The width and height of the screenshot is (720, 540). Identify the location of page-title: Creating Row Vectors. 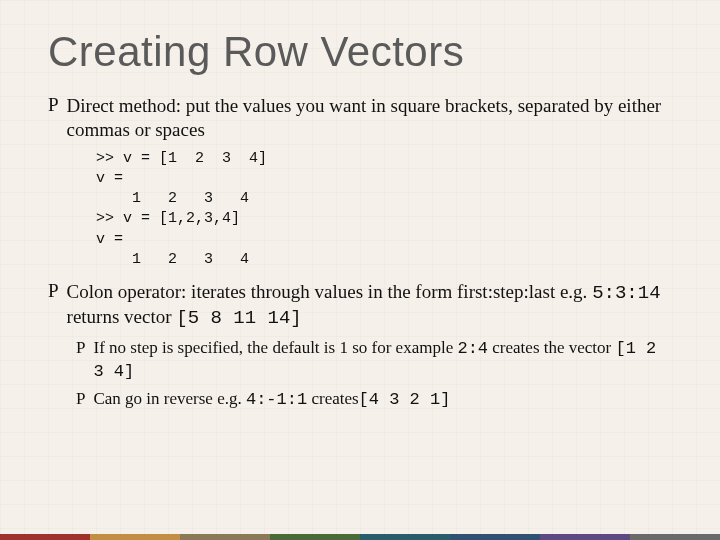
(360, 52).